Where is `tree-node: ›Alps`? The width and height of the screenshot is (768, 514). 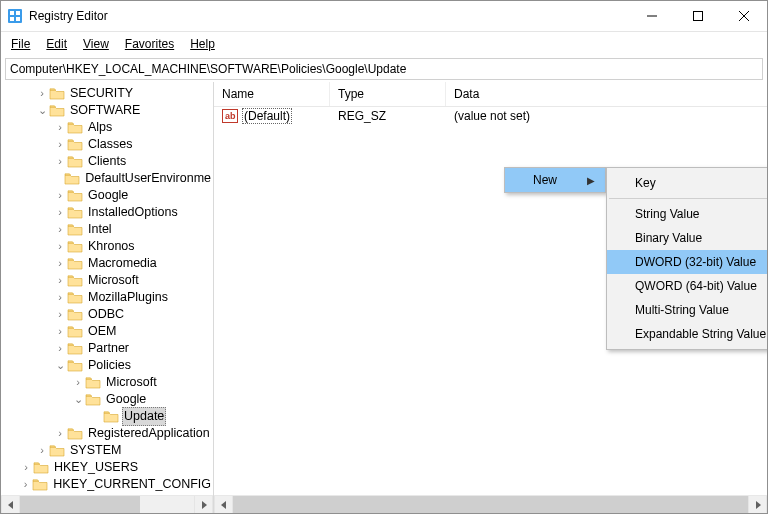
tree-node: ›Alps is located at coordinates (107, 128).